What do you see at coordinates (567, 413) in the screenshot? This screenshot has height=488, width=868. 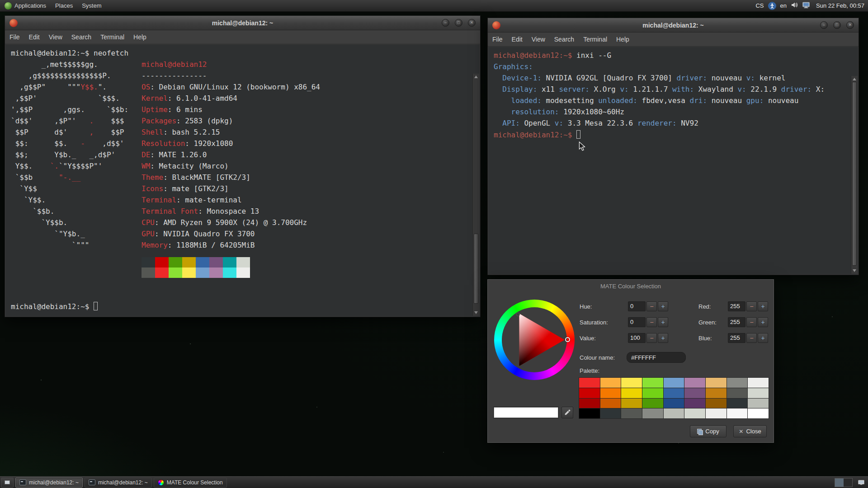 I see `eyedropper-button` at bounding box center [567, 413].